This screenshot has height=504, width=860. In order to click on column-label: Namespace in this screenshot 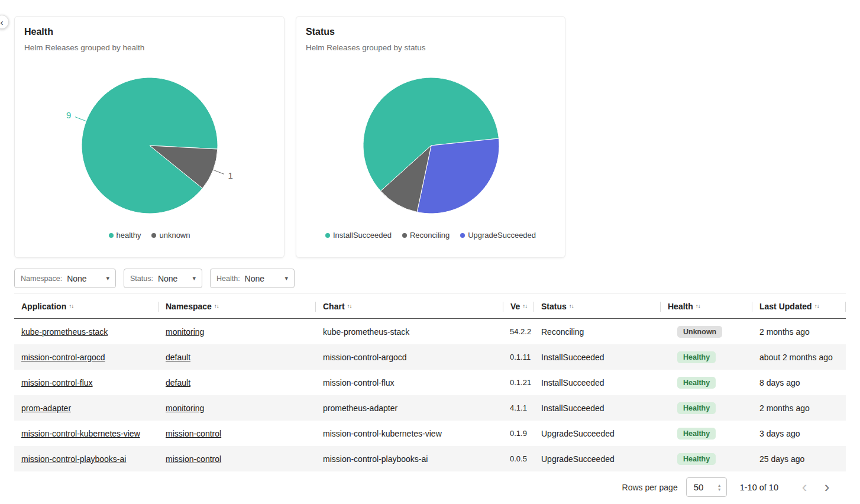, I will do `click(189, 306)`.